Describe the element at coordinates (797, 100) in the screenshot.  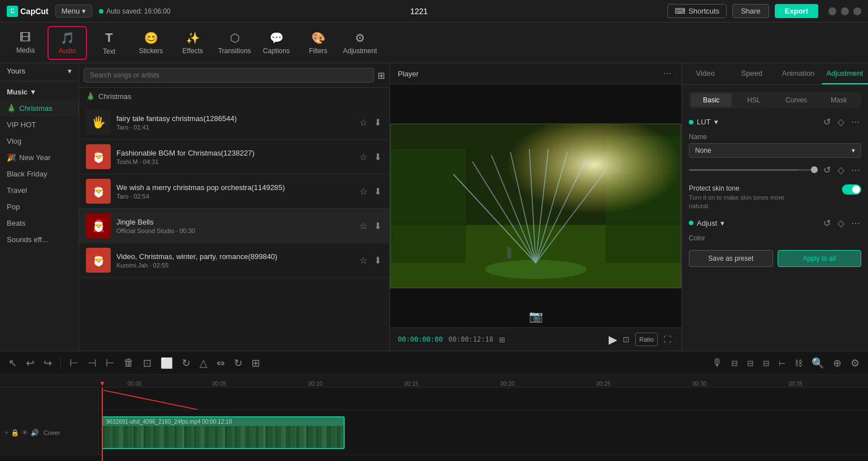
I see `sub-tab-curves: Curves` at that location.